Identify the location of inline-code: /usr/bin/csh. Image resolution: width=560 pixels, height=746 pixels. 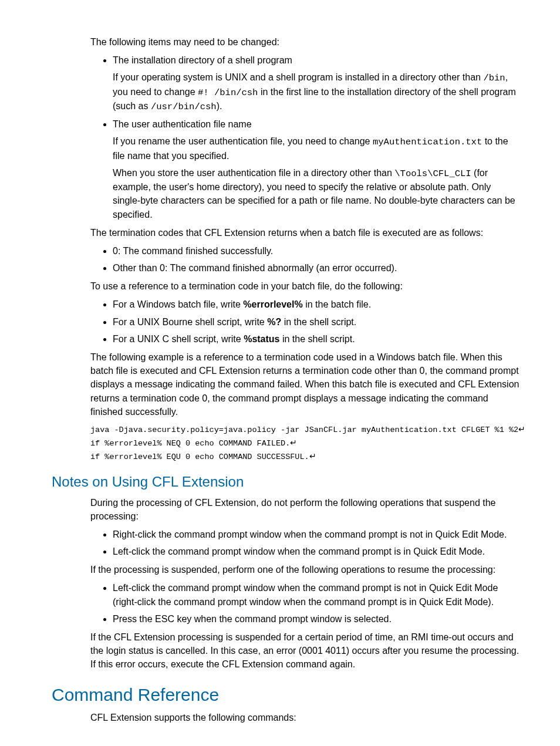
(184, 107).